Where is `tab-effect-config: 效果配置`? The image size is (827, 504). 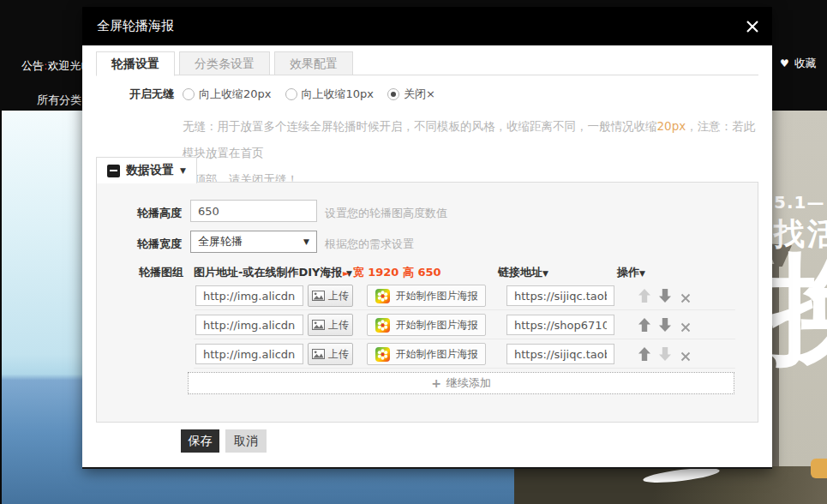
tab-effect-config: 效果配置 is located at coordinates (314, 63).